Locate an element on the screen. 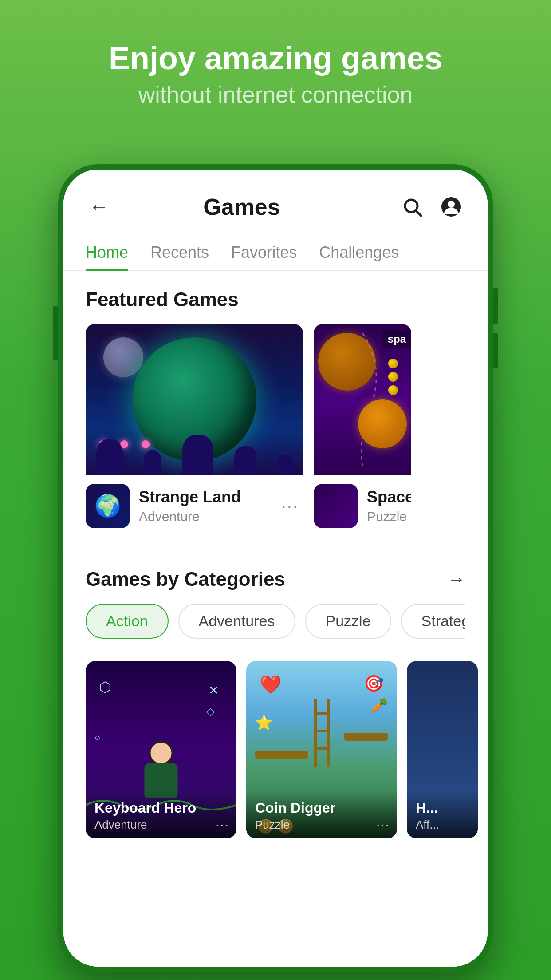  space-name: Space is located at coordinates (389, 497).